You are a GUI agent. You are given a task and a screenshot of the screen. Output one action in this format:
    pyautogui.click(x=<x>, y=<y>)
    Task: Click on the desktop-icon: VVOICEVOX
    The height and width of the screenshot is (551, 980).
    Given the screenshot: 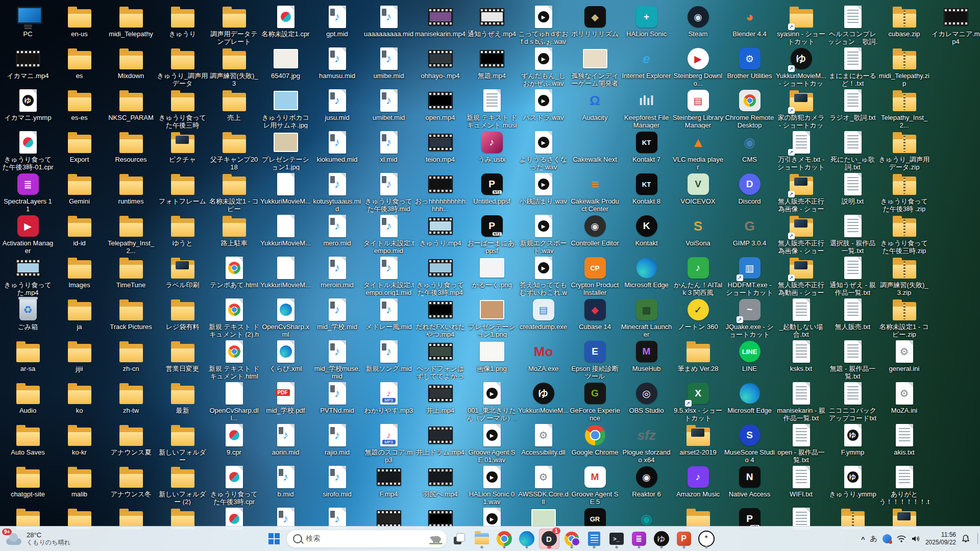 What is the action you would take?
    pyautogui.click(x=698, y=191)
    